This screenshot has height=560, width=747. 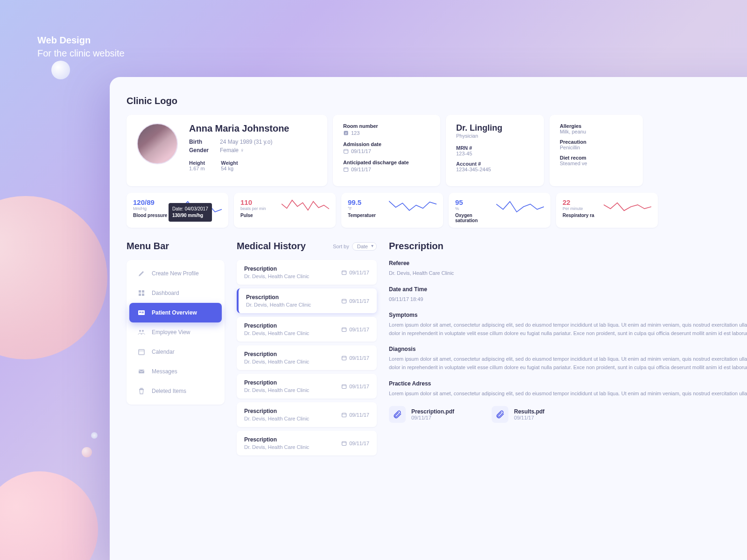 I want to click on attachment: Results.pdf09/11/17, so click(x=518, y=414).